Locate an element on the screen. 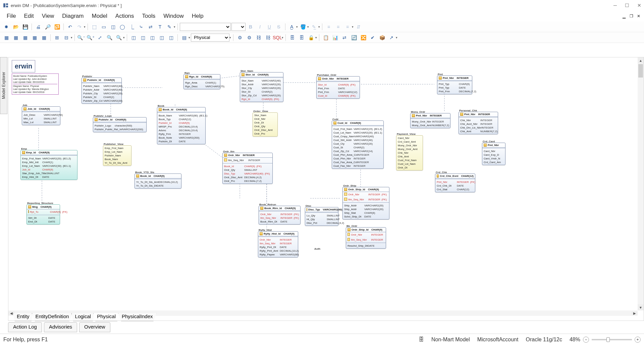 The image size is (644, 345). nonidentifying-rel-icon: ⤷ is located at coordinates (141, 27).